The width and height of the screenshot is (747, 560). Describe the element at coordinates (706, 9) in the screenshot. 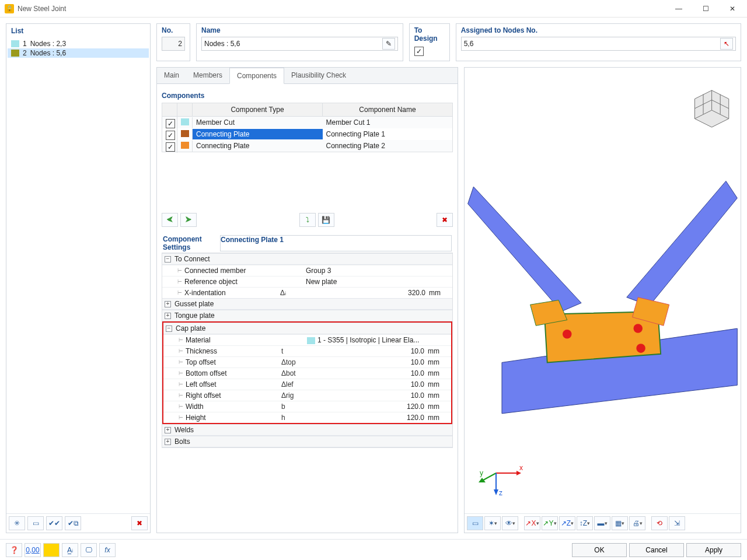

I see `maximize-button: ☐` at that location.